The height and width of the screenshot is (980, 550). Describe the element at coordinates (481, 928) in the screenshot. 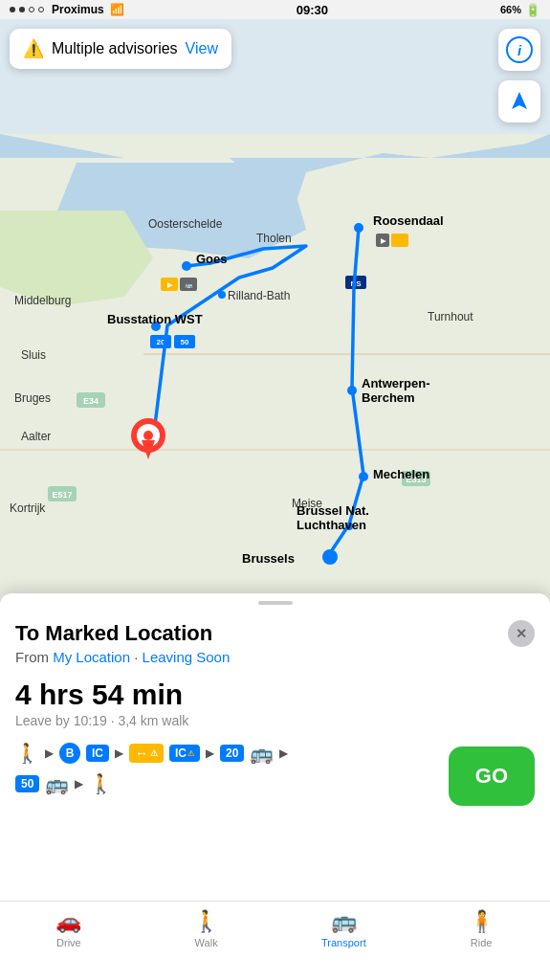

I see `tab-ride: 🧍 Ride` at that location.